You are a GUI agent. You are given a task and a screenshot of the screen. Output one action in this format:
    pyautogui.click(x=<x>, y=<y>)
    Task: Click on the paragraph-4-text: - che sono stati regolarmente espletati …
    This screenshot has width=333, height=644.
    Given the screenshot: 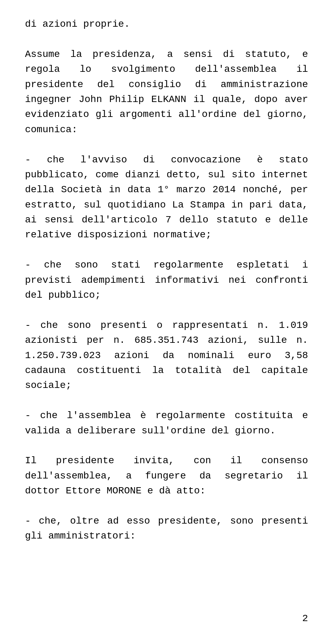 What is the action you would take?
    pyautogui.click(x=166, y=280)
    